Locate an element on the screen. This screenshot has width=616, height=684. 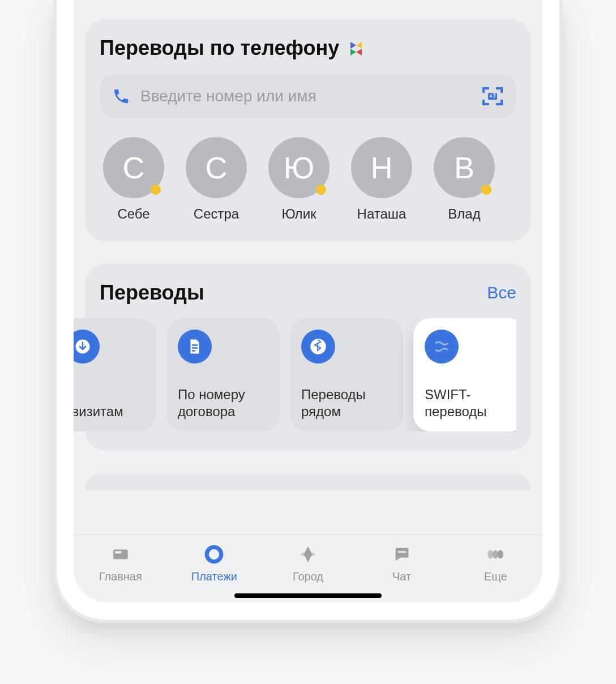
transfers-title: Переводы is located at coordinates (152, 293).